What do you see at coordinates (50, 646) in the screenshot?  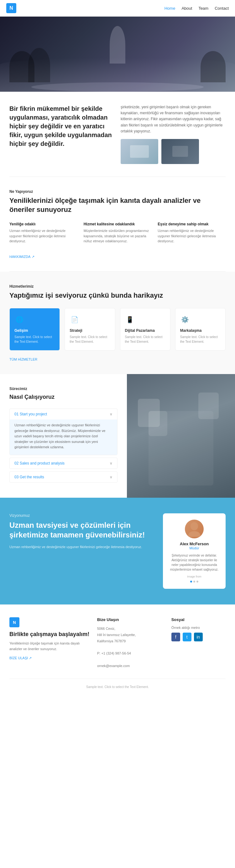 I see `footer-desc: Yeniliklerinizi ölçeğe taşımak için kanı…` at bounding box center [50, 646].